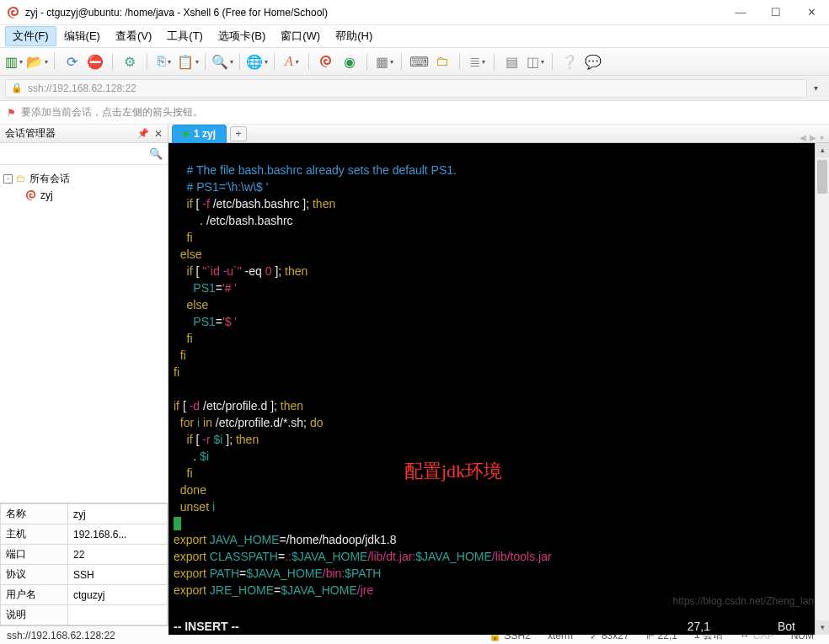  What do you see at coordinates (84, 555) in the screenshot?
I see `prop-row: 端口22` at bounding box center [84, 555].